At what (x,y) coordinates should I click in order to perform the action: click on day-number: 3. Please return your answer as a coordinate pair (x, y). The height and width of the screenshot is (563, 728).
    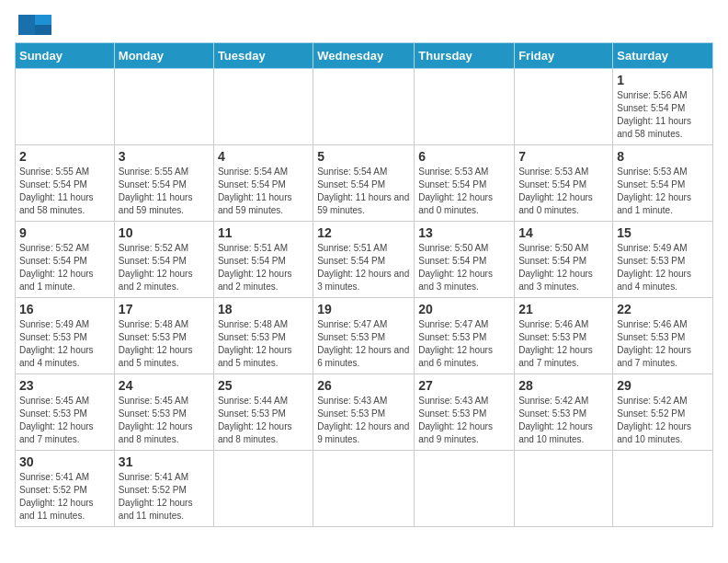
    Looking at the image, I should click on (164, 156).